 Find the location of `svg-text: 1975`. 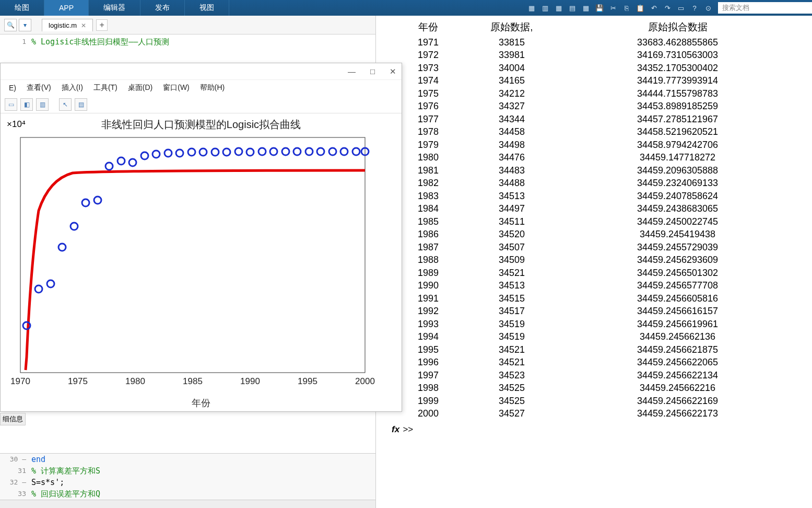

svg-text: 1975 is located at coordinates (78, 382).